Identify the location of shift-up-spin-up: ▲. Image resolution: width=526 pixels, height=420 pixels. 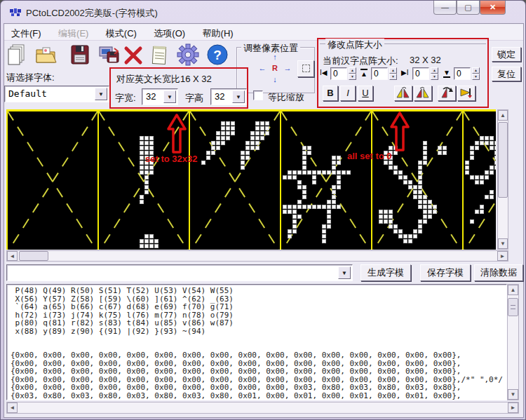
(393, 70).